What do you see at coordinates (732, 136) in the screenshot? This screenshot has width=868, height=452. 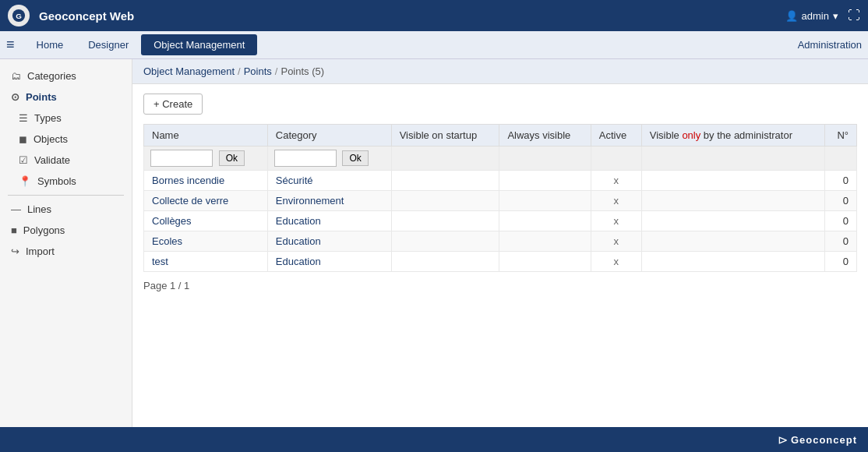 I see `col-admin-only: Visible only by the administrator` at bounding box center [732, 136].